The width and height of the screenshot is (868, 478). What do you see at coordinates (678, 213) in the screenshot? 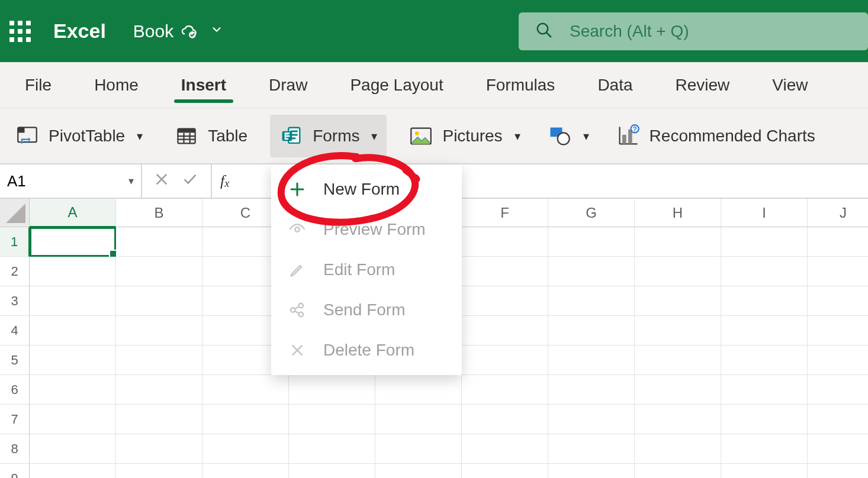
I see `column-header: H` at bounding box center [678, 213].